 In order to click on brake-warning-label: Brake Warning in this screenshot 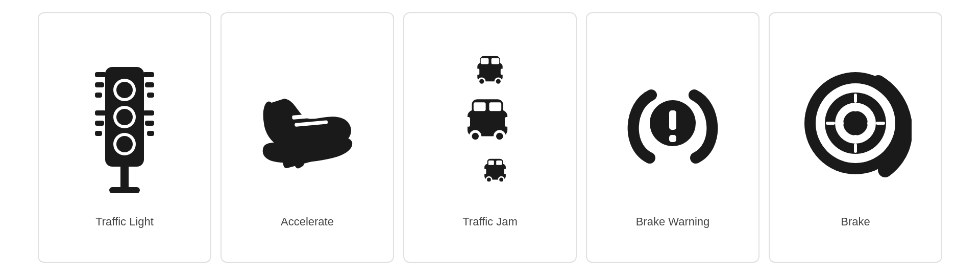, I will do `click(673, 222)`.